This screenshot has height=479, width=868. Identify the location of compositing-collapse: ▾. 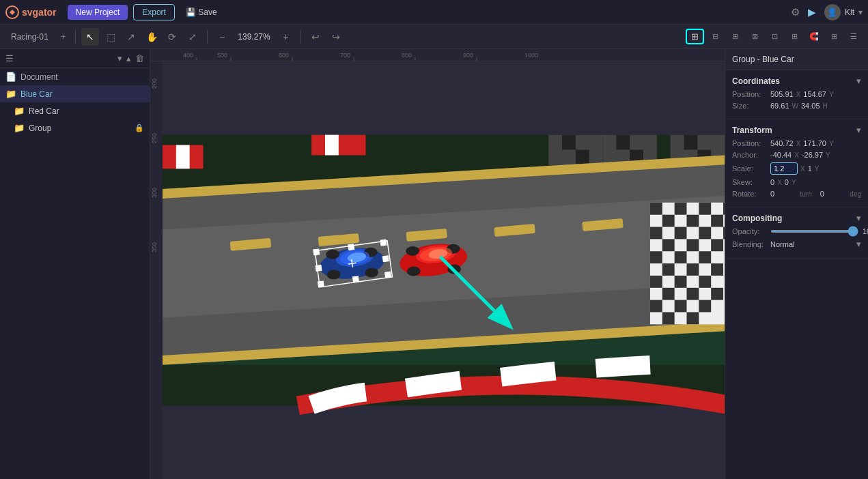
(859, 218).